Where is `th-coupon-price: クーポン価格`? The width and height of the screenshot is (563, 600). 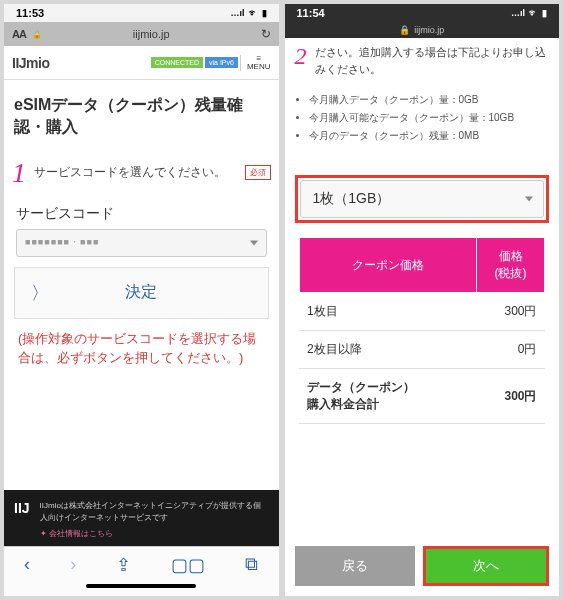 th-coupon-price: クーポン価格 is located at coordinates (388, 266).